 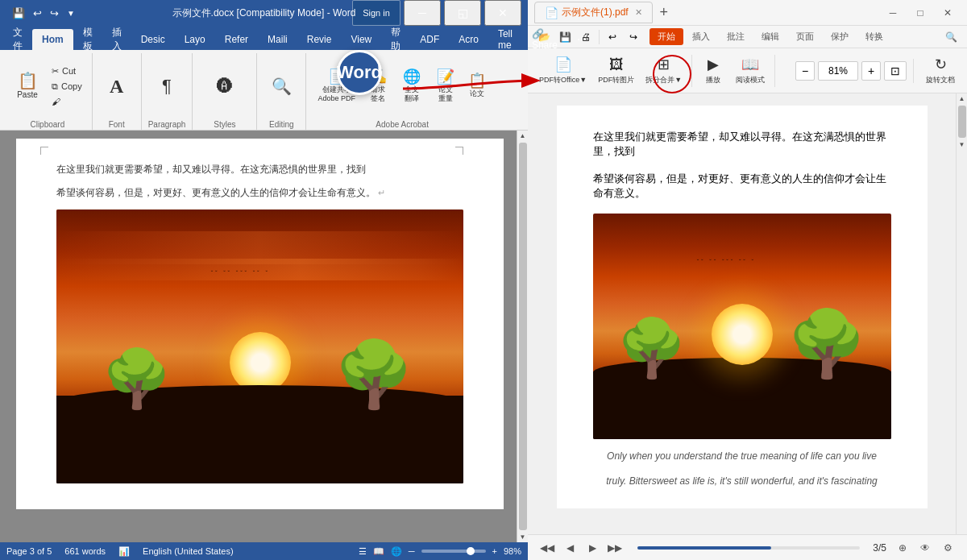 What do you see at coordinates (666, 37) in the screenshot?
I see `pdf-tab-start: 开始` at bounding box center [666, 37].